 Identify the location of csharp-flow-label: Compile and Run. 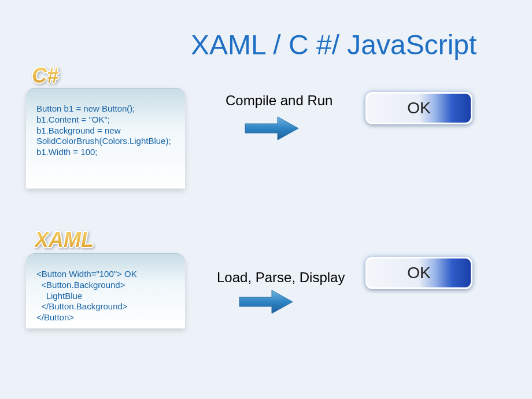
(279, 101).